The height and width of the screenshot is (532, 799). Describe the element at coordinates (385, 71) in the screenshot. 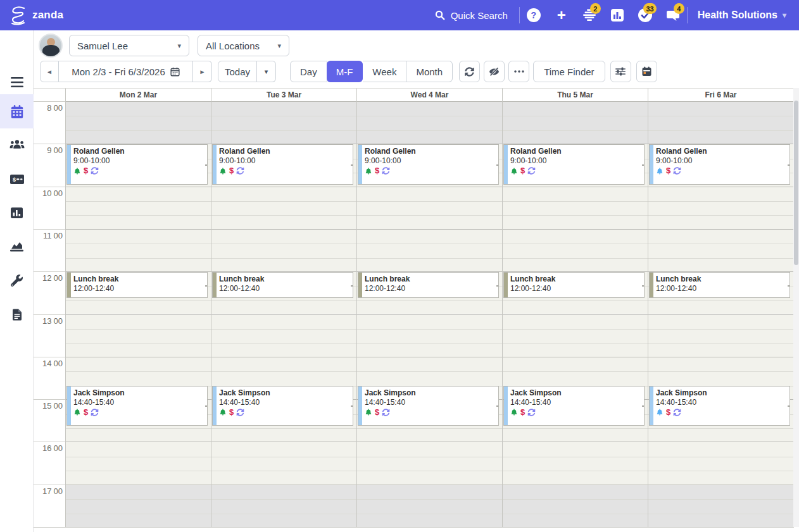

I see `view-week-button: Week` at that location.